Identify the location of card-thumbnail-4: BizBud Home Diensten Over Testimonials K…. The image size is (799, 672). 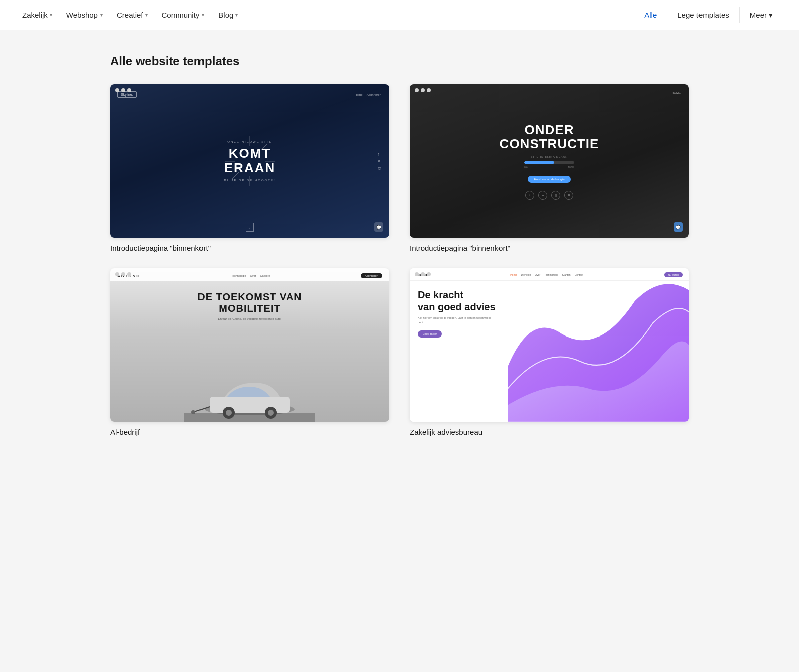
(549, 345).